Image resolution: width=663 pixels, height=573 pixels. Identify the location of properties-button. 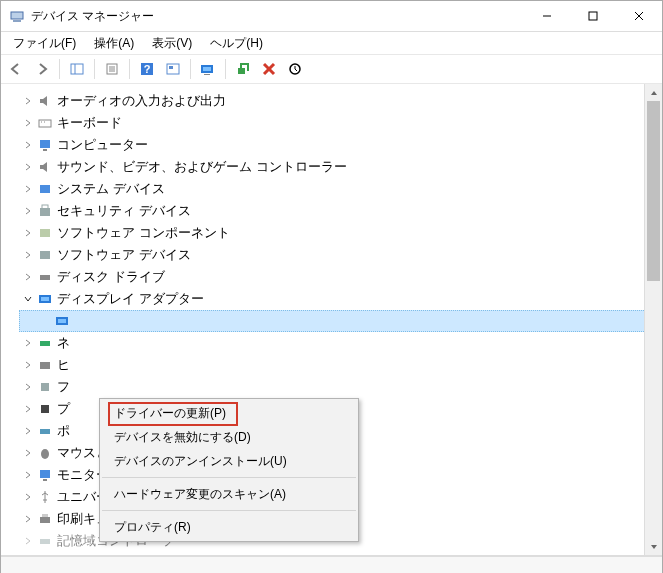
(112, 69).